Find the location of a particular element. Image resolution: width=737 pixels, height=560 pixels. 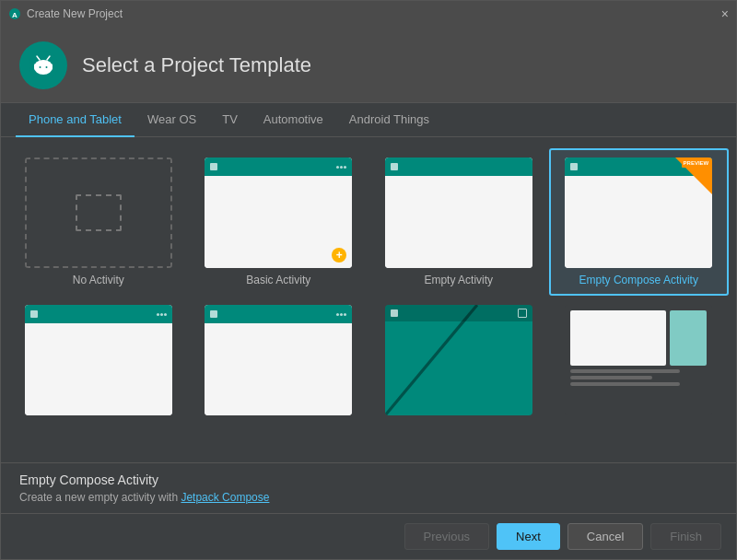

fab-icon: + is located at coordinates (339, 255).